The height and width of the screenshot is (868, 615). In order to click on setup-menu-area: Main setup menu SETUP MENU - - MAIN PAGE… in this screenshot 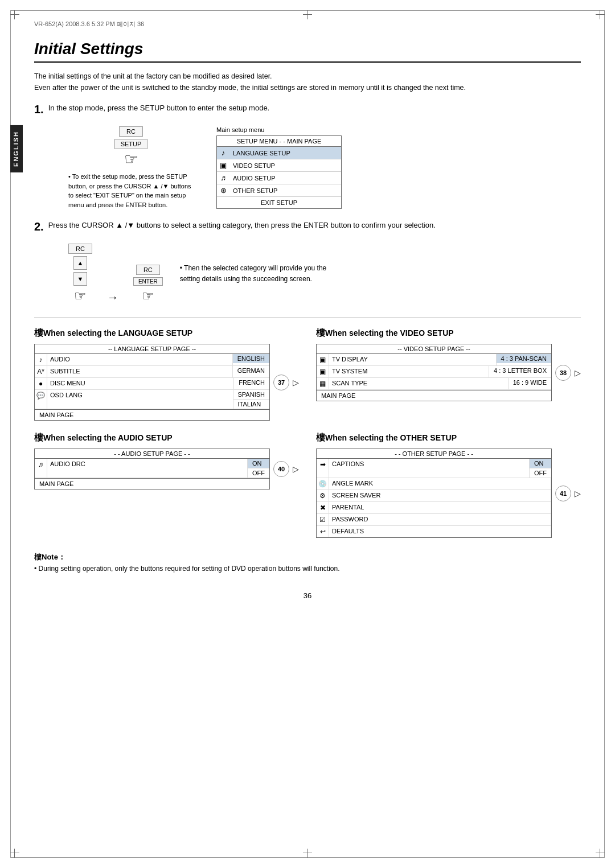, I will do `click(279, 167)`.